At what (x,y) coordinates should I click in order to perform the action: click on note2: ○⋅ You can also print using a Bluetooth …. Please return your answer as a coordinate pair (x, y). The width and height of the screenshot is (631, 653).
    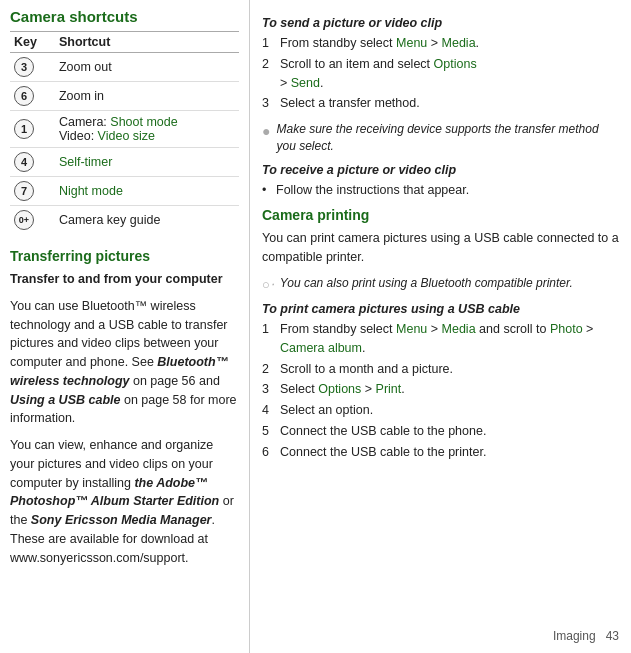
    Looking at the image, I should click on (440, 284).